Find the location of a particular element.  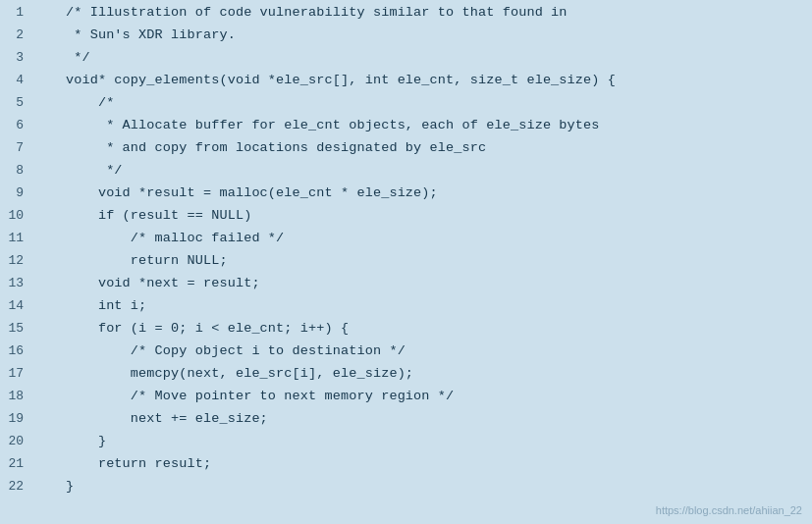

line-number: 13 is located at coordinates (17, 283).